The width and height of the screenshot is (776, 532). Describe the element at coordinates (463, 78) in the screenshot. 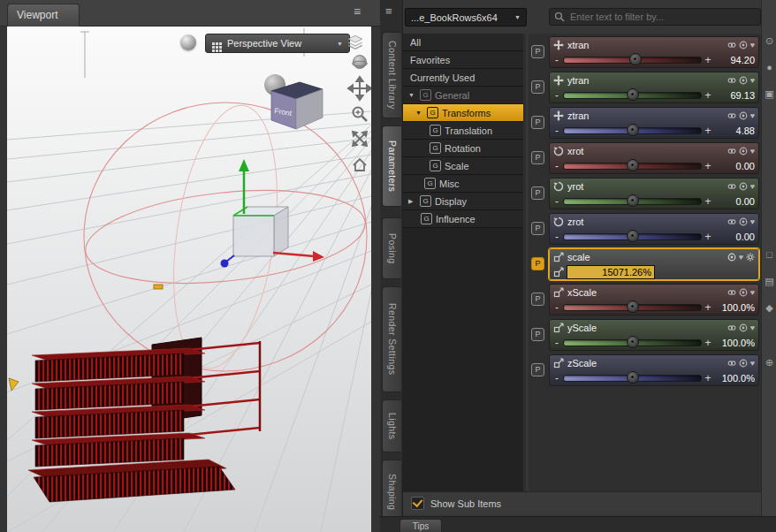

I see `nav-item-currently-used: Currently Used` at that location.